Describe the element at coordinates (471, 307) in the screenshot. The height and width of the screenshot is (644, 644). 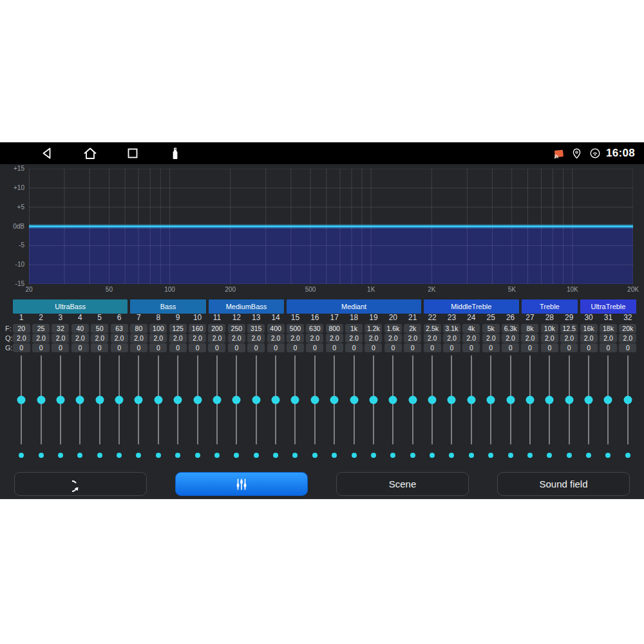
I see `band-group-header: MiddleTreble` at that location.